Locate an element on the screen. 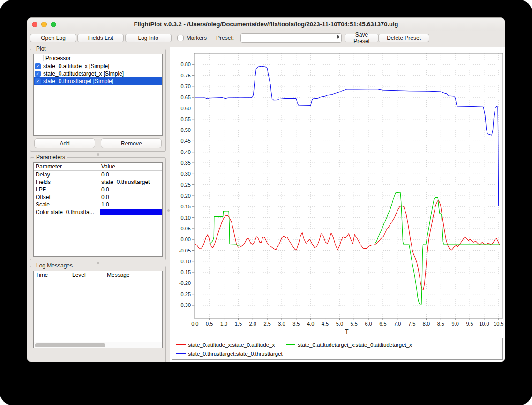  level-column-header: Level is located at coordinates (88, 275).